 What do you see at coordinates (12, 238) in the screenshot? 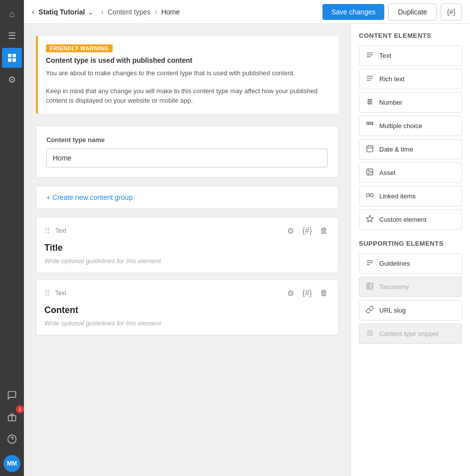
I see `left-sidebar: ⌂ ☰ ⚙ 1 MM` at bounding box center [12, 238].